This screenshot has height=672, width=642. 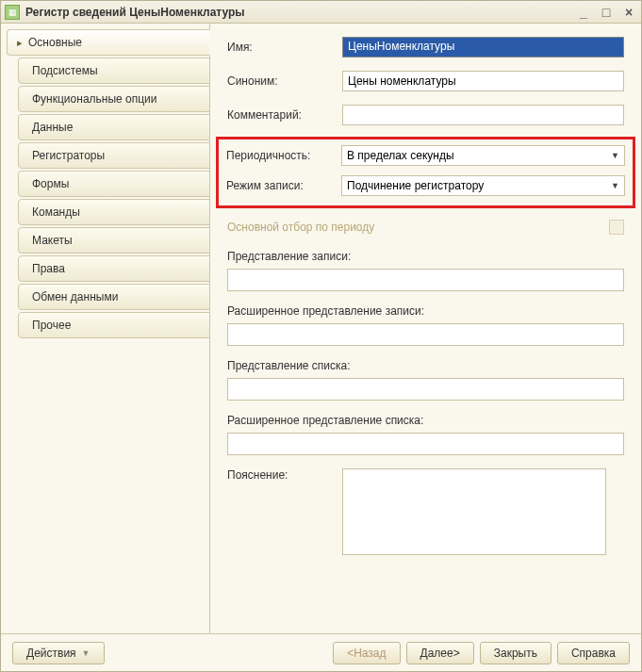 I want to click on list-presentation-input, so click(x=426, y=389).